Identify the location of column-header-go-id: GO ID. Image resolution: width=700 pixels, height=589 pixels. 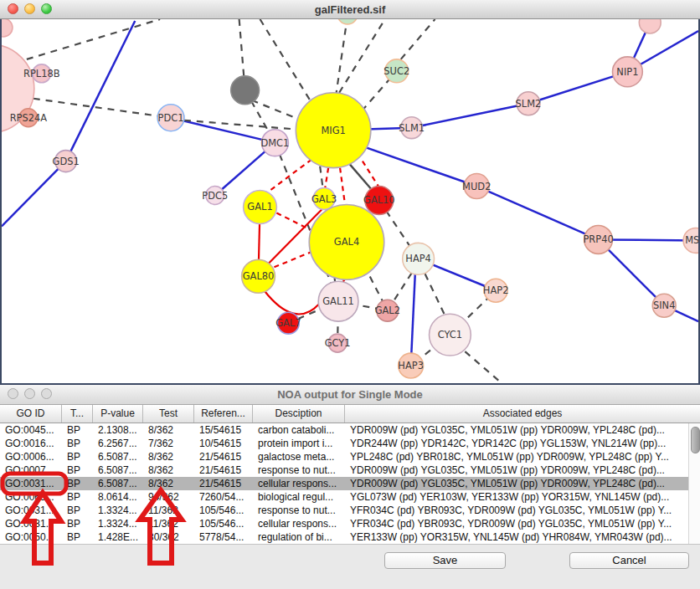
(31, 413).